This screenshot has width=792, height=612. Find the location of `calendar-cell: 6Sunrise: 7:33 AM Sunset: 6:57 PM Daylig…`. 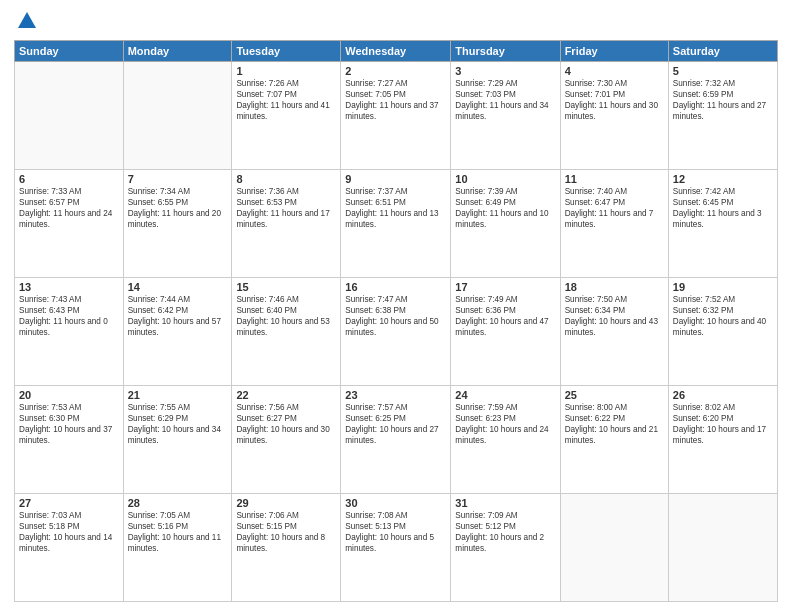

calendar-cell: 6Sunrise: 7:33 AM Sunset: 6:57 PM Daylig… is located at coordinates (70, 224).